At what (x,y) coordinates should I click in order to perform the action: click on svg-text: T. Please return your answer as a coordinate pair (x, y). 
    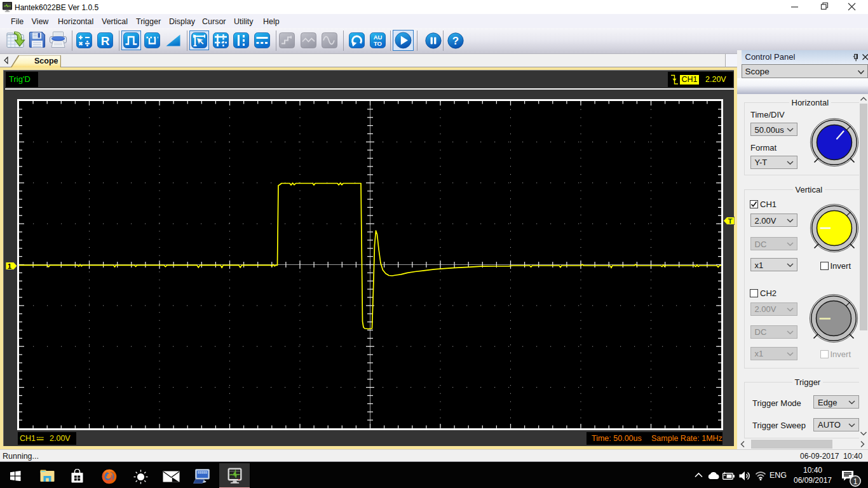
    Looking at the image, I should click on (729, 221).